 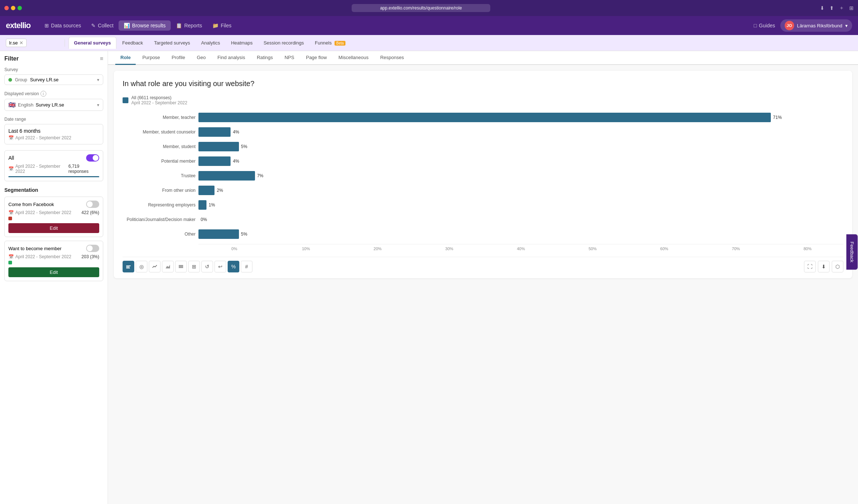 I want to click on bar-pct-label: 7%, so click(x=260, y=176).